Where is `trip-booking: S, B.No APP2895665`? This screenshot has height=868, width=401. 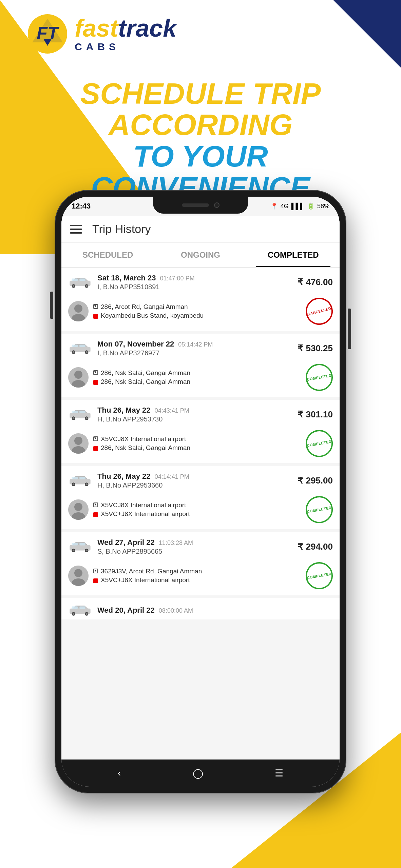
trip-booking: S, B.No APP2895665 is located at coordinates (145, 551).